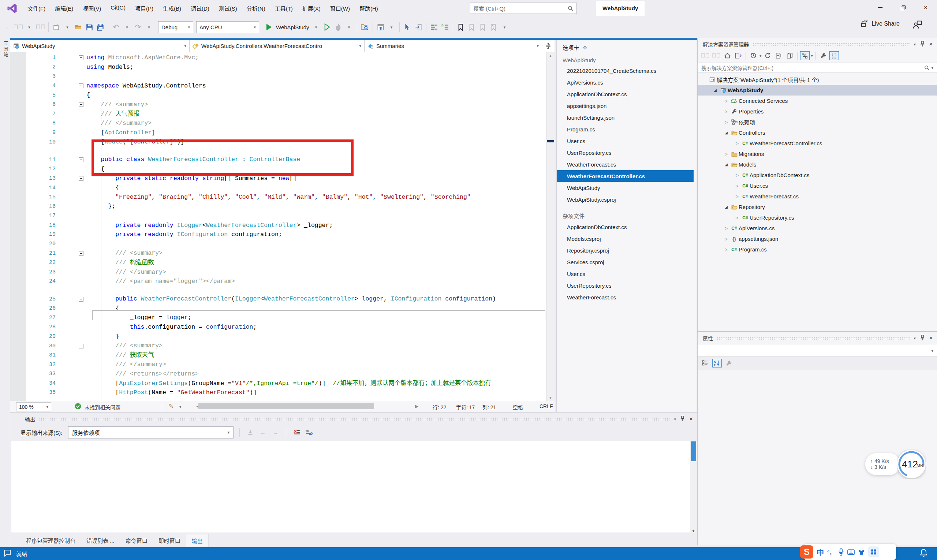  I want to click on hot-reload-caret: ▾, so click(349, 27).